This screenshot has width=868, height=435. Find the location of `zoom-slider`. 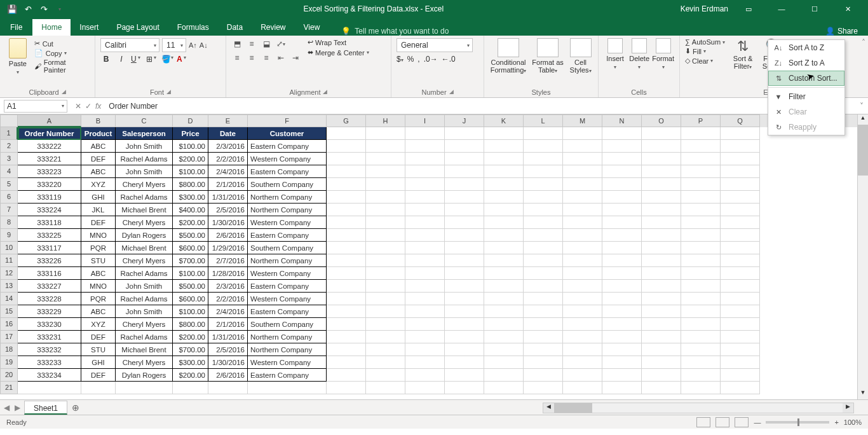

zoom-slider is located at coordinates (797, 422).